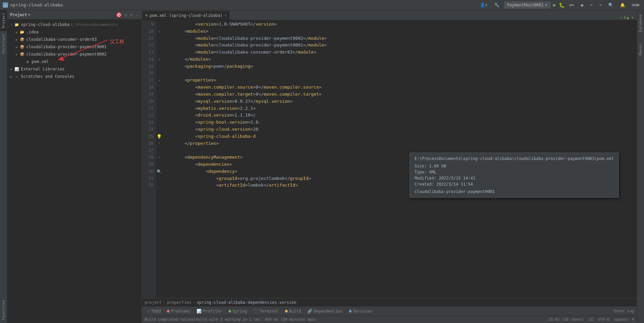 Image resolution: width=644 pixels, height=323 pixels. Describe the element at coordinates (400, 80) in the screenshot. I see `code-line-17: <properties>` at that location.